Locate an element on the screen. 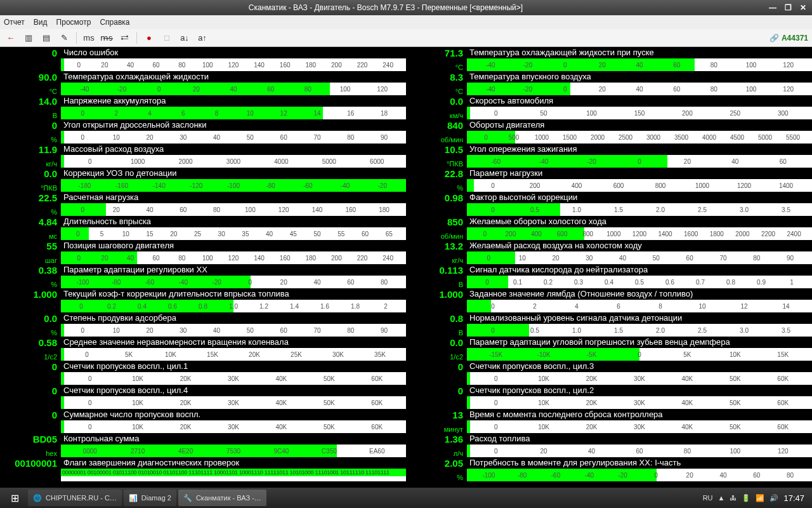 Image resolution: width=812 pixels, height=508 pixels. param-binary: 00000001 00100001 01011100 01010010 0110… is located at coordinates (233, 472).